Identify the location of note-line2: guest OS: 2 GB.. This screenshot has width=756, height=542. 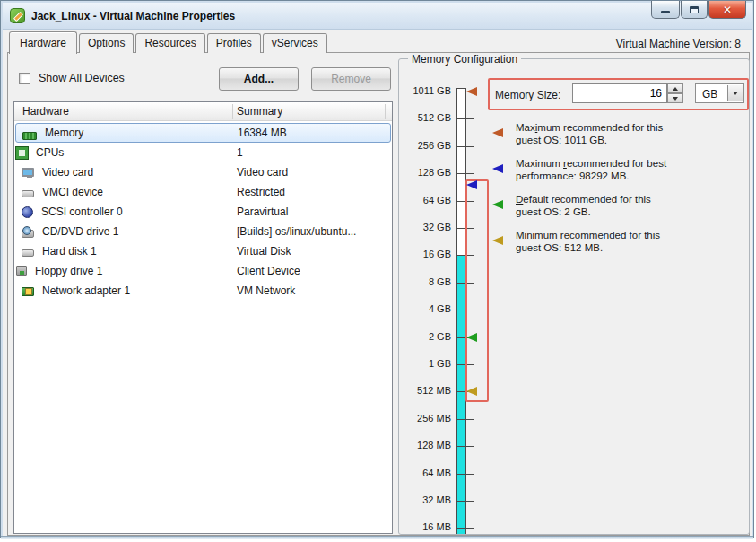
(631, 212).